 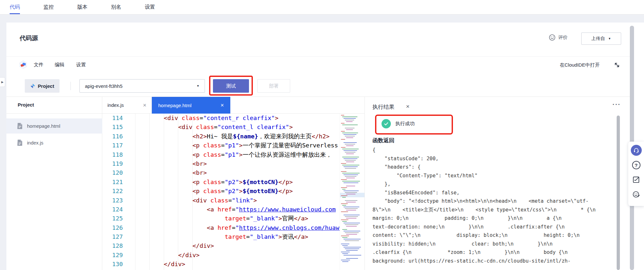 I want to click on nav-tab-monitor: 监控, so click(x=49, y=7).